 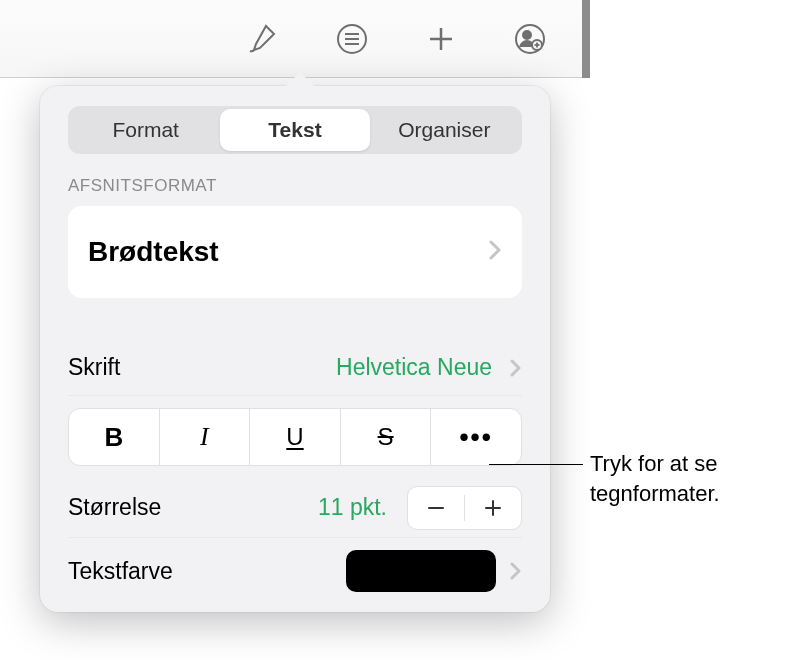 What do you see at coordinates (352, 39) in the screenshot?
I see `list-icon` at bounding box center [352, 39].